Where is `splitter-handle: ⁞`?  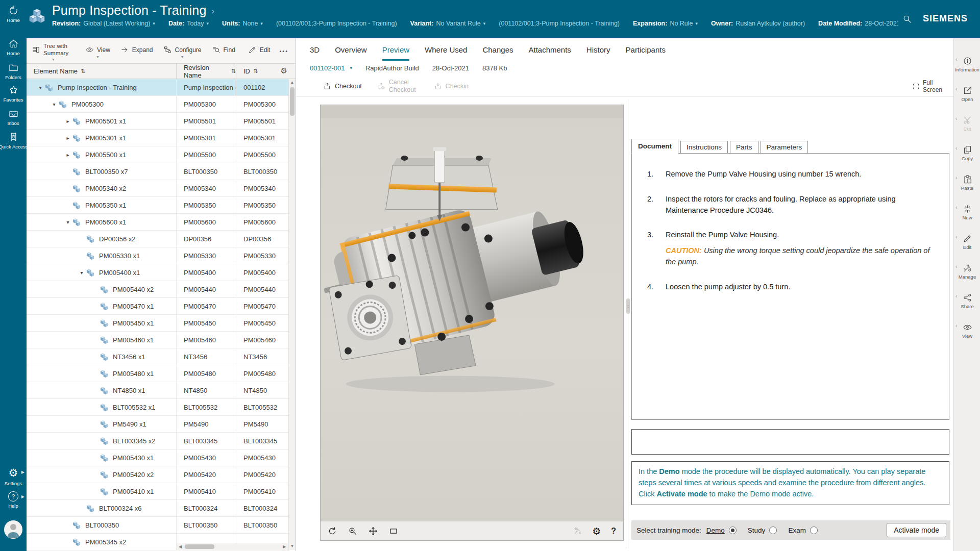
splitter-handle: ⁞ is located at coordinates (628, 306).